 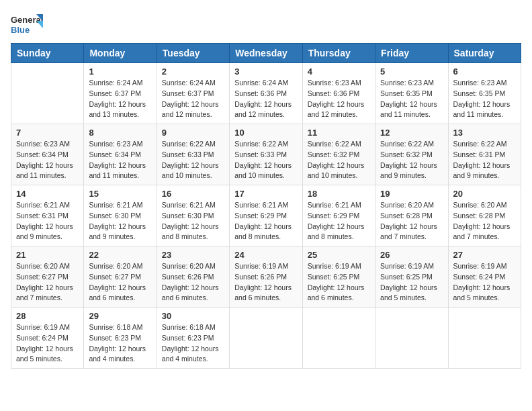 I want to click on calendar-cell: 2Sunrise: 6:24 AM Sunset: 6:37 PM Daylig…, so click(x=193, y=94).